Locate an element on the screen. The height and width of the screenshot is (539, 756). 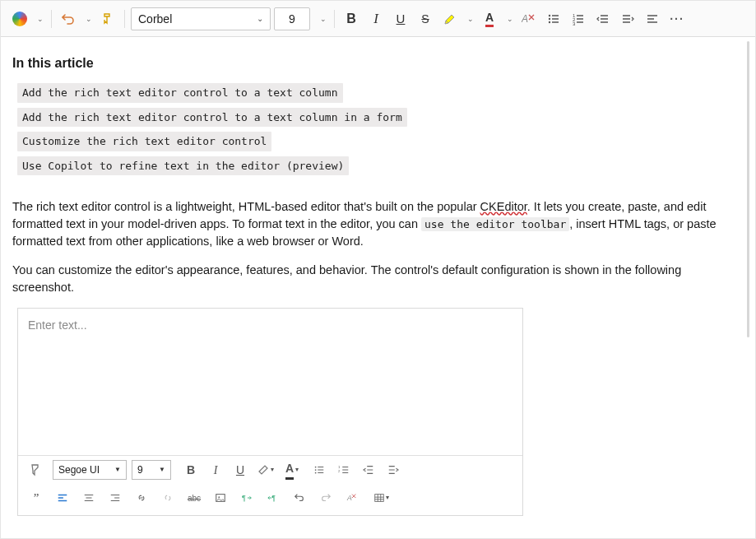
italic-icon: I is located at coordinates (216, 470).